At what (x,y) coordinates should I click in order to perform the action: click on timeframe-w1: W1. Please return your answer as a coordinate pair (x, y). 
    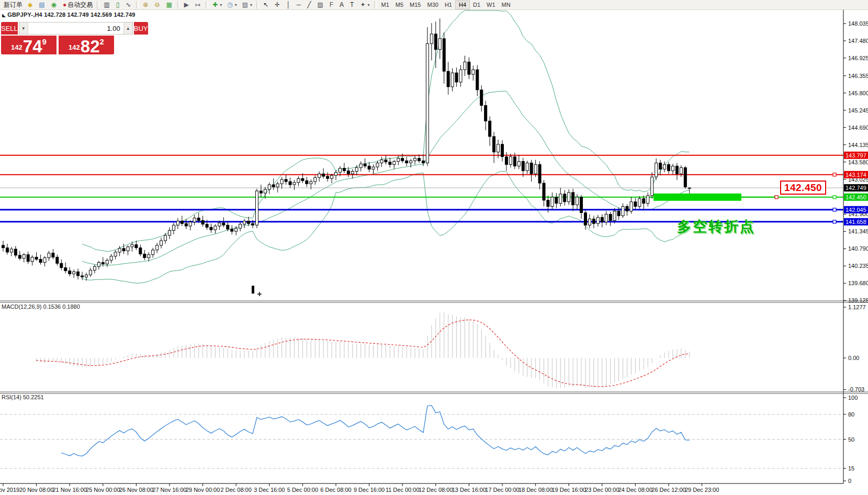
    Looking at the image, I should click on (491, 5).